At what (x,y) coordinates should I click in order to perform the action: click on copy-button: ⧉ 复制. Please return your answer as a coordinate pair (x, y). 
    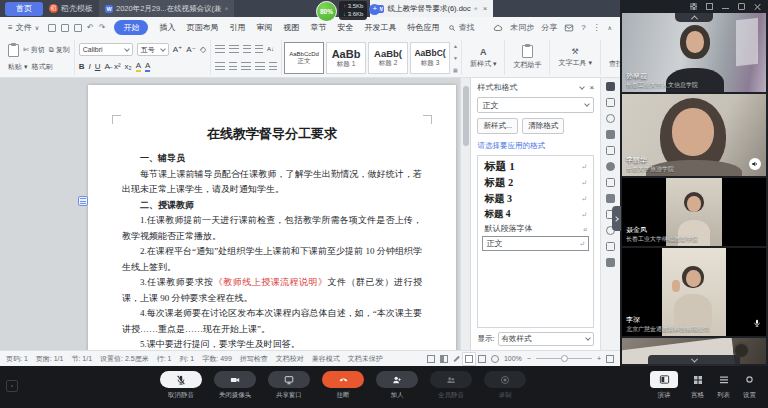
    Looking at the image, I should click on (60, 50).